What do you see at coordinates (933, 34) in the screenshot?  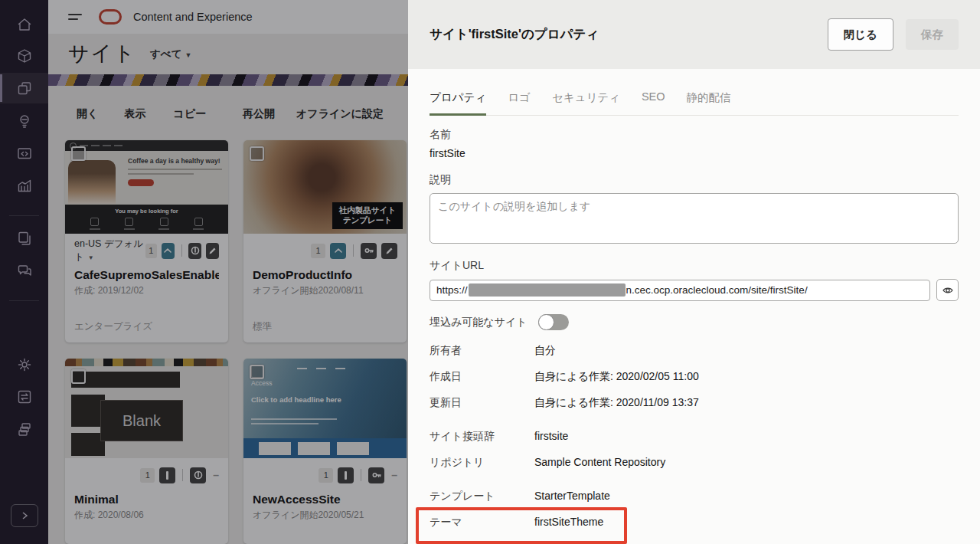 I see `save-button: 保存` at bounding box center [933, 34].